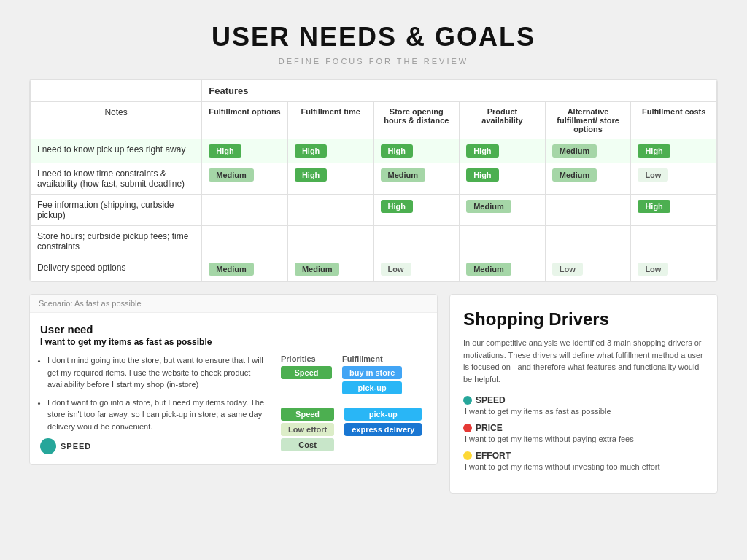 The width and height of the screenshot is (747, 560). Describe the element at coordinates (674, 210) in the screenshot. I see `table-row-2-col-fulfillment_costs: High` at that location.